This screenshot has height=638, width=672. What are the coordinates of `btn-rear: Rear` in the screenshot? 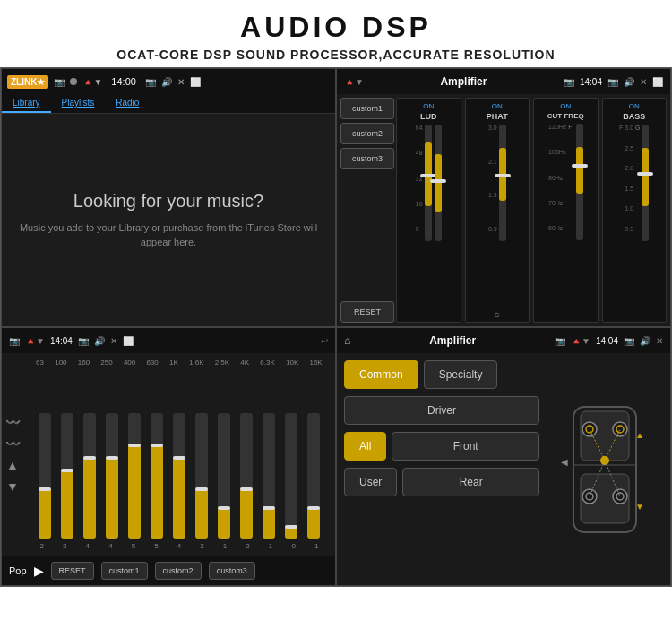 It's located at (471, 482).